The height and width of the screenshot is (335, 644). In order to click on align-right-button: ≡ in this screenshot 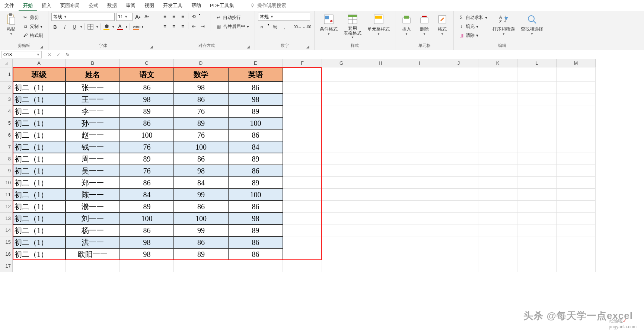, I will do `click(183, 26)`.